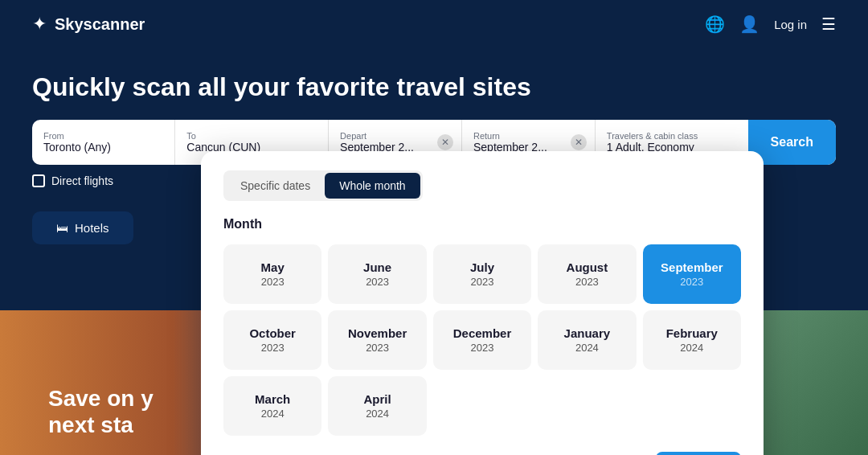  Describe the element at coordinates (587, 267) in the screenshot. I see `month-name: August` at that location.